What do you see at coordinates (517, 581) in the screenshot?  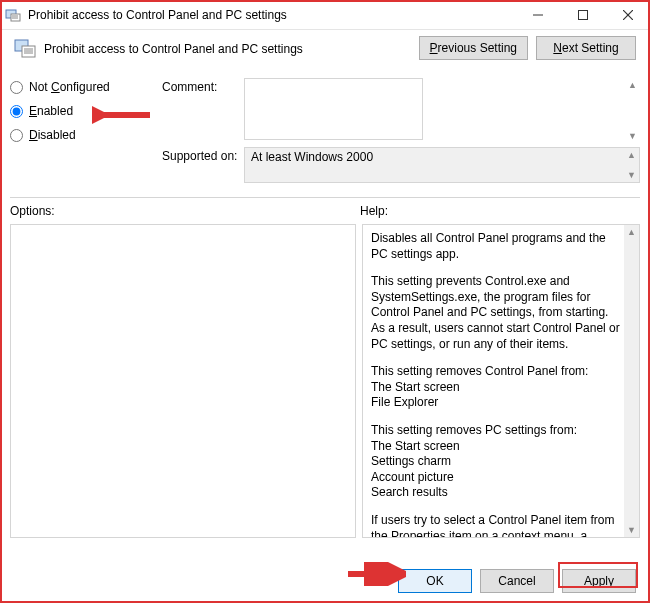 I see `cancel-button: Cancel` at bounding box center [517, 581].